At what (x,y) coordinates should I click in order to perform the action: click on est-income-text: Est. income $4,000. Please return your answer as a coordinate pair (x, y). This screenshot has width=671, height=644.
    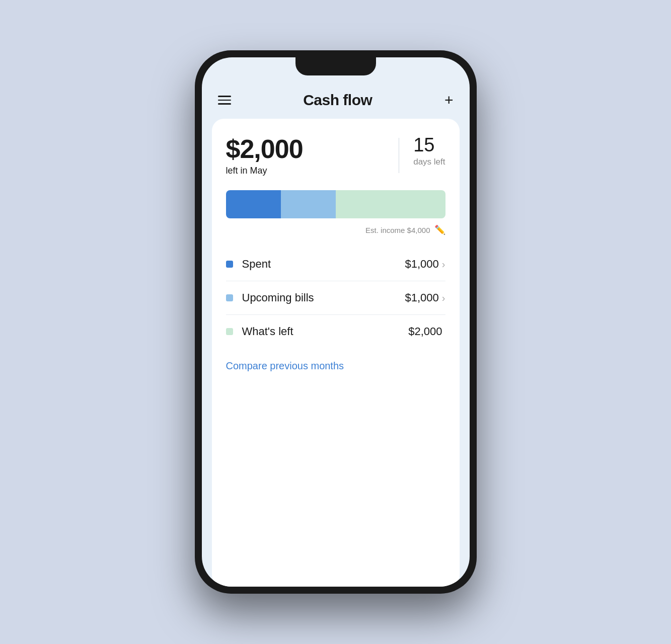
    Looking at the image, I should click on (398, 230).